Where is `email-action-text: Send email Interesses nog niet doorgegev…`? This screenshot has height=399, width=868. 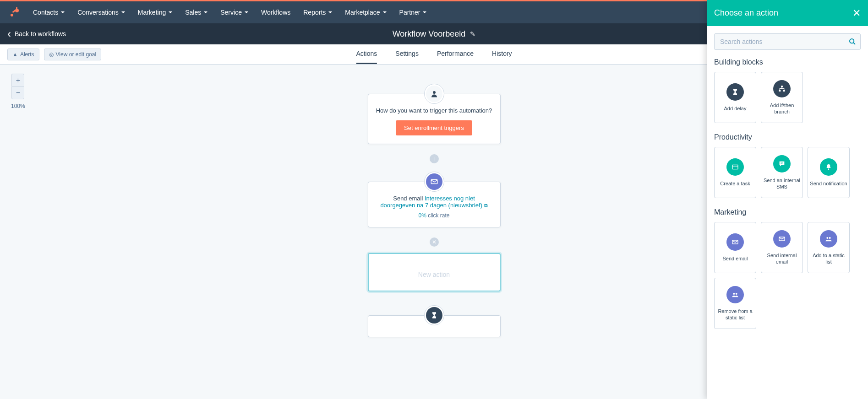 email-action-text: Send email Interesses nog niet doorgegev… is located at coordinates (434, 202).